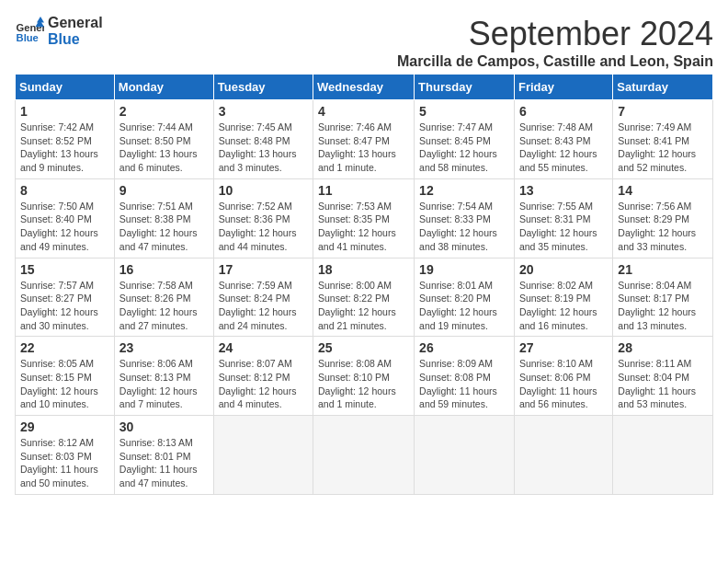 This screenshot has width=728, height=563. What do you see at coordinates (364, 140) in the screenshot?
I see `calendar-week-row: 1Sunrise: 7:42 AMSunset: 8:52 PMDaylight…` at bounding box center [364, 140].